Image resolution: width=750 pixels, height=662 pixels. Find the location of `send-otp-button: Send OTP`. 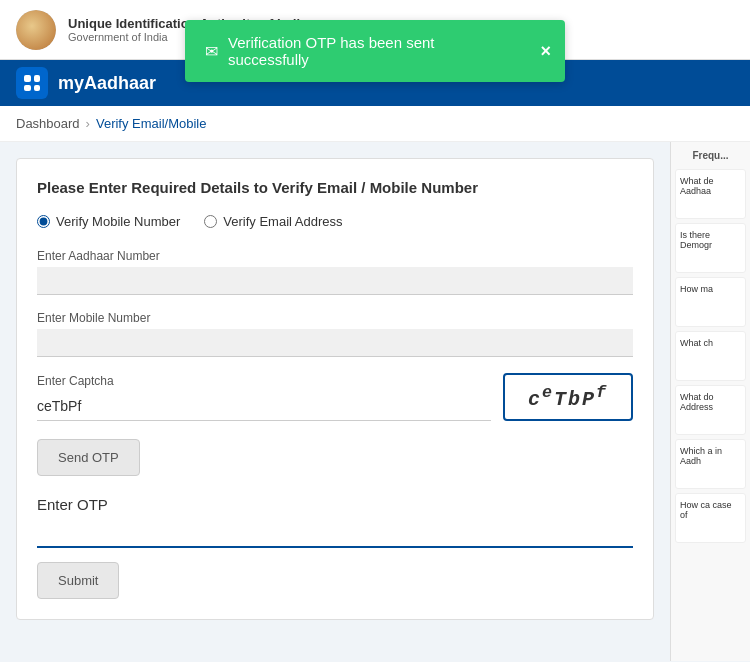

send-otp-button: Send OTP is located at coordinates (88, 458).